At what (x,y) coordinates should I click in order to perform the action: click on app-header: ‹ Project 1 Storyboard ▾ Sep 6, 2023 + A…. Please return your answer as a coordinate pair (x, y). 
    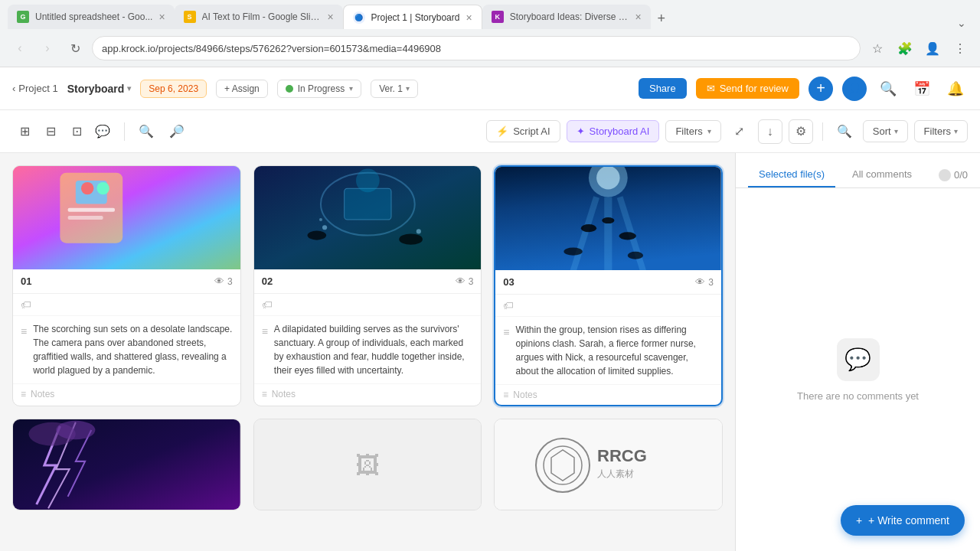
    Looking at the image, I should click on (490, 89).